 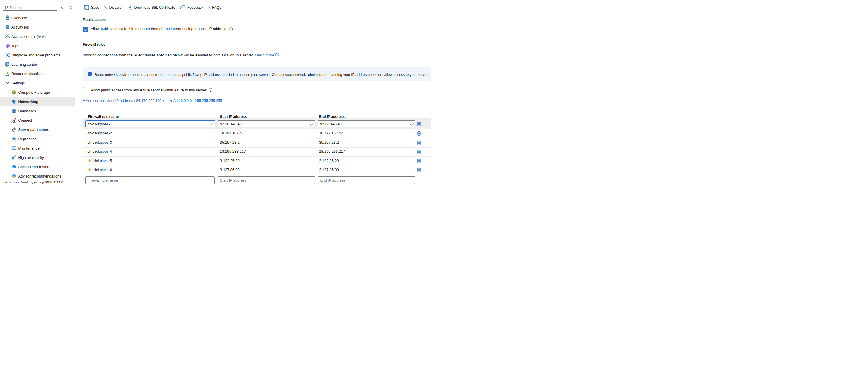 What do you see at coordinates (7, 19) in the screenshot?
I see `svg-text: My` at bounding box center [7, 19].